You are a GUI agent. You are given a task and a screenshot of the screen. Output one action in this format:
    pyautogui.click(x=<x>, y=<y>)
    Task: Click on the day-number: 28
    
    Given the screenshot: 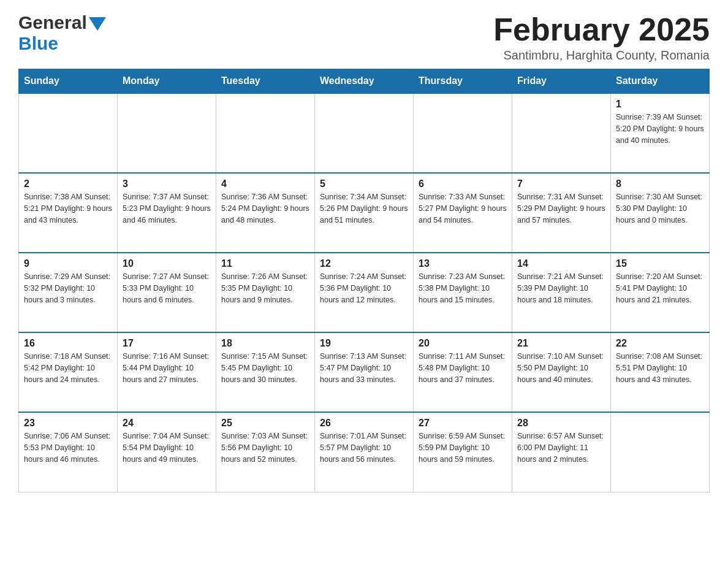 What is the action you would take?
    pyautogui.click(x=561, y=423)
    